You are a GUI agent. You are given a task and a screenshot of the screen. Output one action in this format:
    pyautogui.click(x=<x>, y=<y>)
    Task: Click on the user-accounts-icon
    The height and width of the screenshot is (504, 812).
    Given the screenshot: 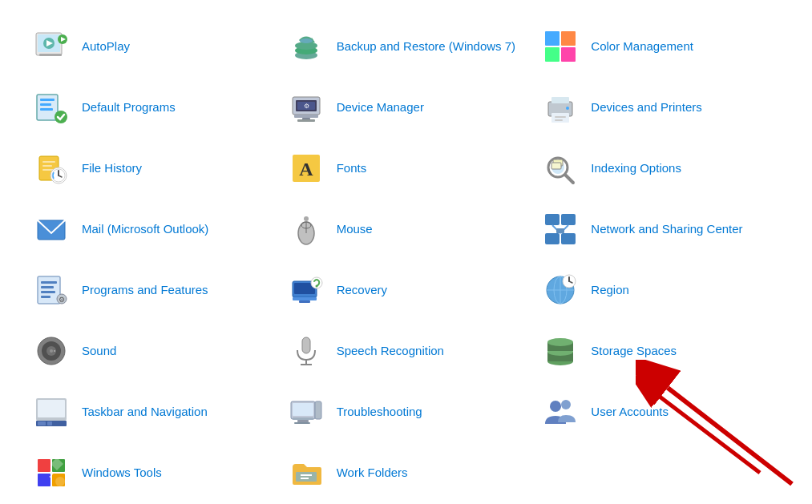 What is the action you would take?
    pyautogui.click(x=560, y=412)
    